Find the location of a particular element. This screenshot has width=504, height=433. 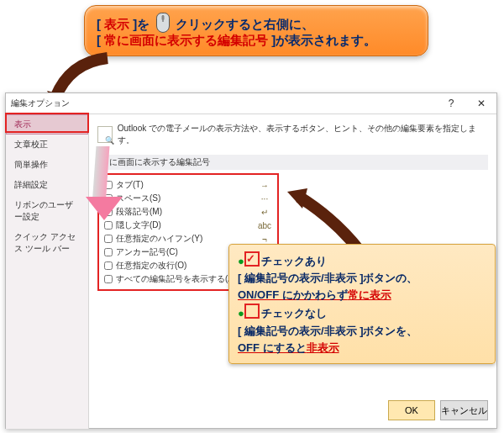

sidebar-item-qat: クイック アクセス ツール バー is located at coordinates (47, 243).